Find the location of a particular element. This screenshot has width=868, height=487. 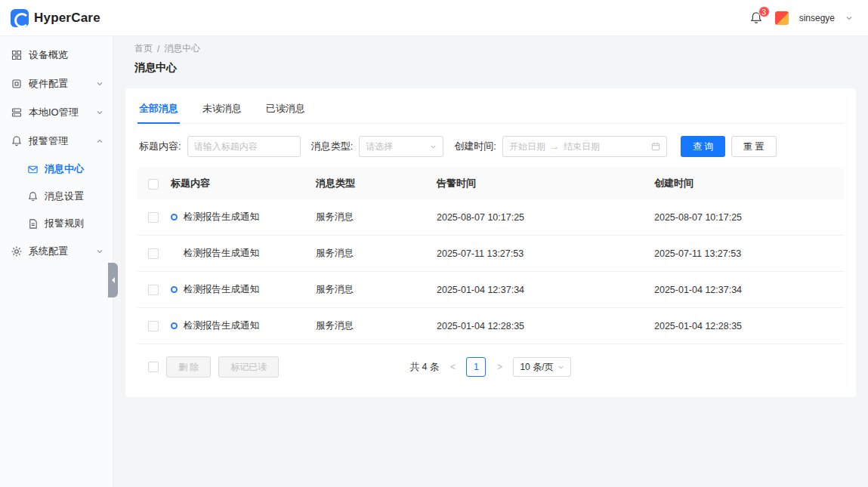

sidebar-item-local-io: 本地IO管理 is located at coordinates (56, 113).